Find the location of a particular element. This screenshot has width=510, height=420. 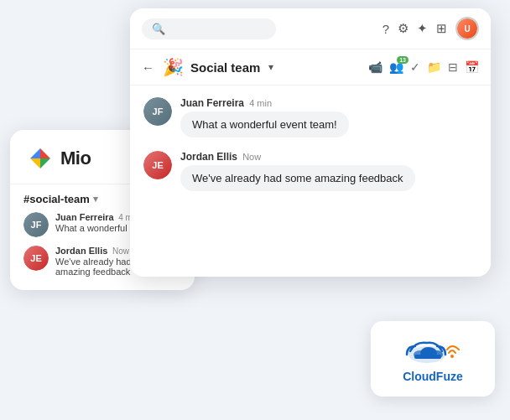

cloudfuze-brand-name: CloudFuze is located at coordinates (433, 376).